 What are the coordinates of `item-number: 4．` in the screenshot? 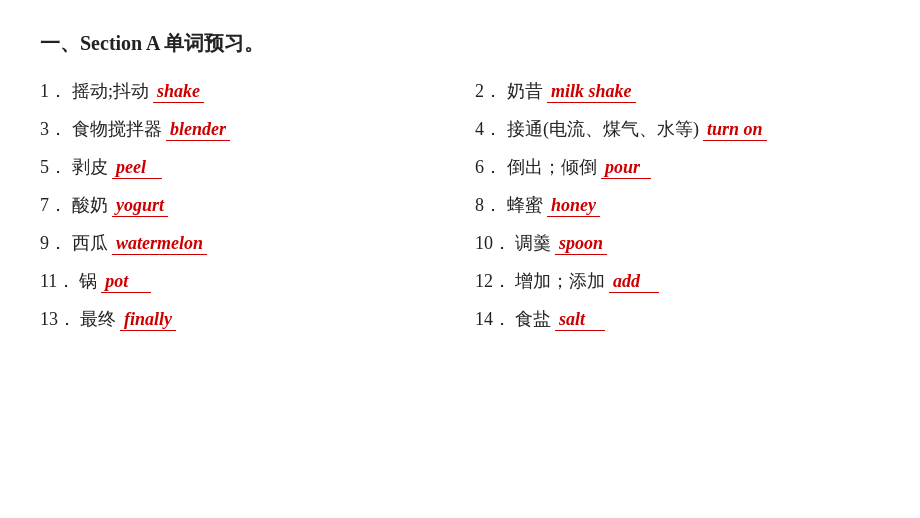 It's located at (489, 129).